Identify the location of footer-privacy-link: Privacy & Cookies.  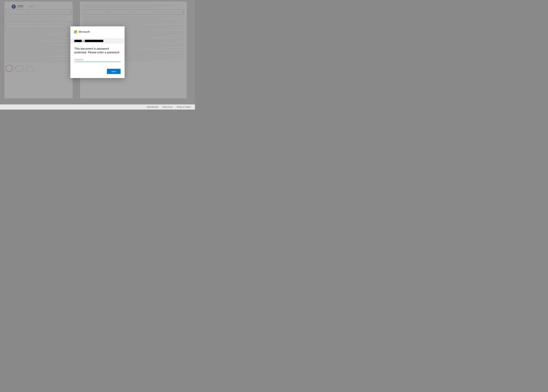
(184, 107).